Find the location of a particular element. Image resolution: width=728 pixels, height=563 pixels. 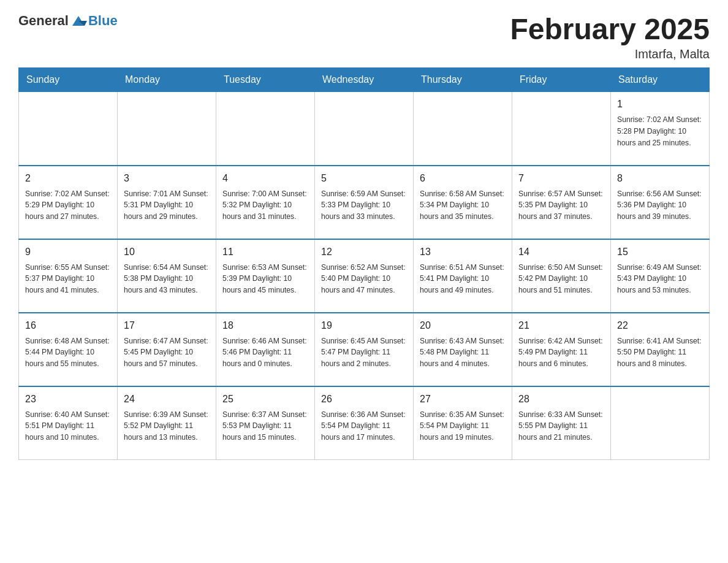

calendar-cell: 23Sunrise: 6:40 AM Sunset: 5:51 PM Dayli… is located at coordinates (69, 423).